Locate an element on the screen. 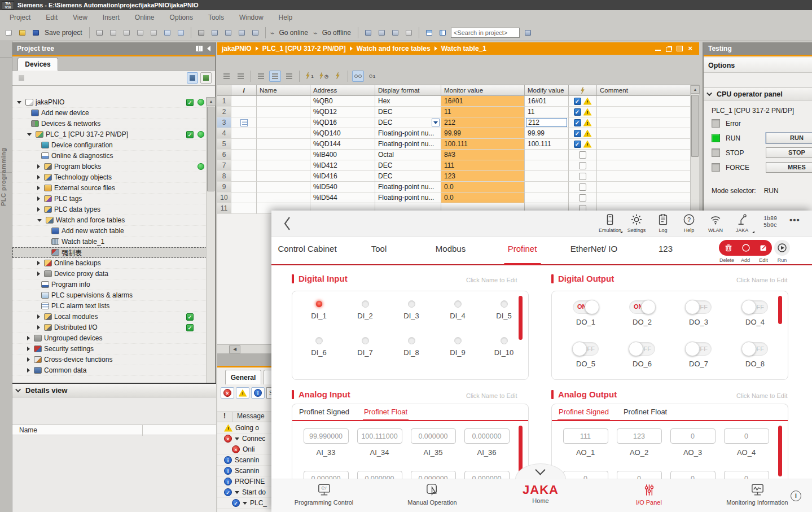  analog-input-channel-label: AI_35 is located at coordinates (433, 453).